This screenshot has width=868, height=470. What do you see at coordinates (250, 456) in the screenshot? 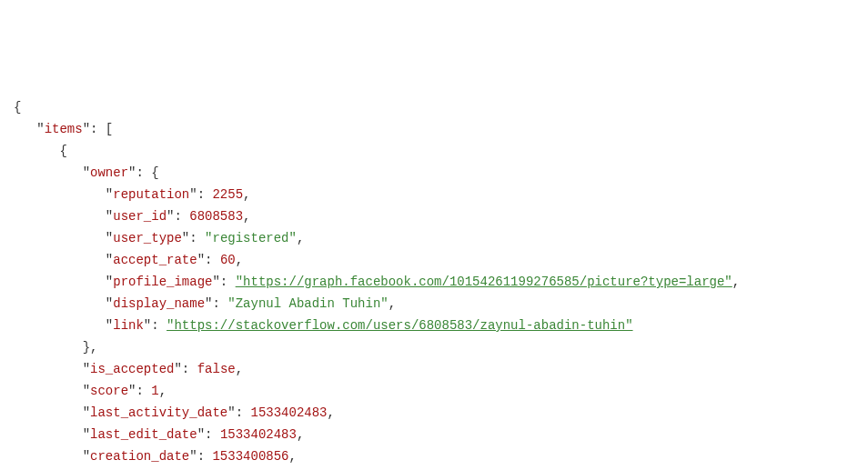
I see `value-creation-date: 1533400856` at bounding box center [250, 456].